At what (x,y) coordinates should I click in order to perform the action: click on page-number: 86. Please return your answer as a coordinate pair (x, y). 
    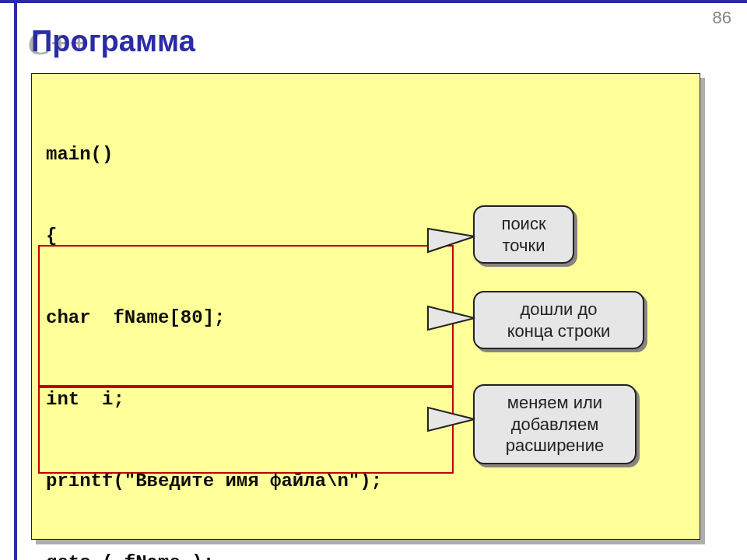
    Looking at the image, I should click on (722, 18).